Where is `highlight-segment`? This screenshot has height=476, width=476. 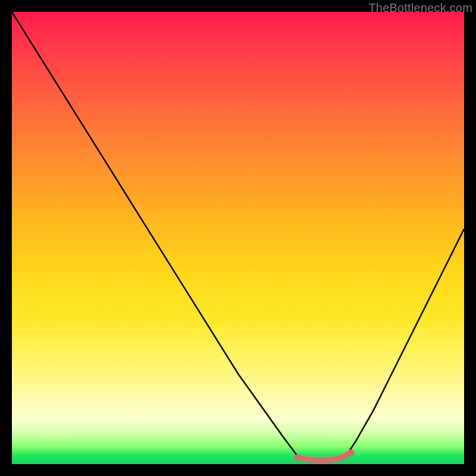 highlight-segment is located at coordinates (324, 457).